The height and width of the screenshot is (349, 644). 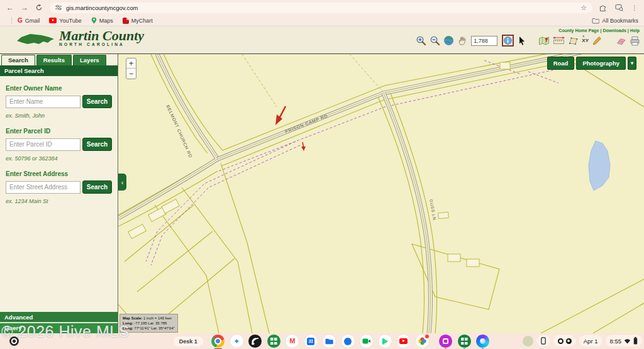 I want to click on bookmark-star-icon: ☆, so click(x=584, y=8).